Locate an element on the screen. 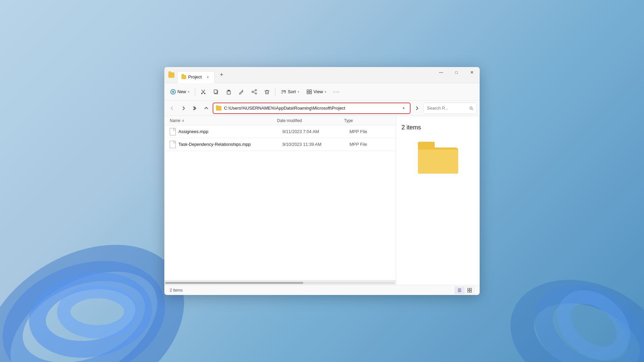 This screenshot has width=644, height=362. address-folder-icon is located at coordinates (219, 108).